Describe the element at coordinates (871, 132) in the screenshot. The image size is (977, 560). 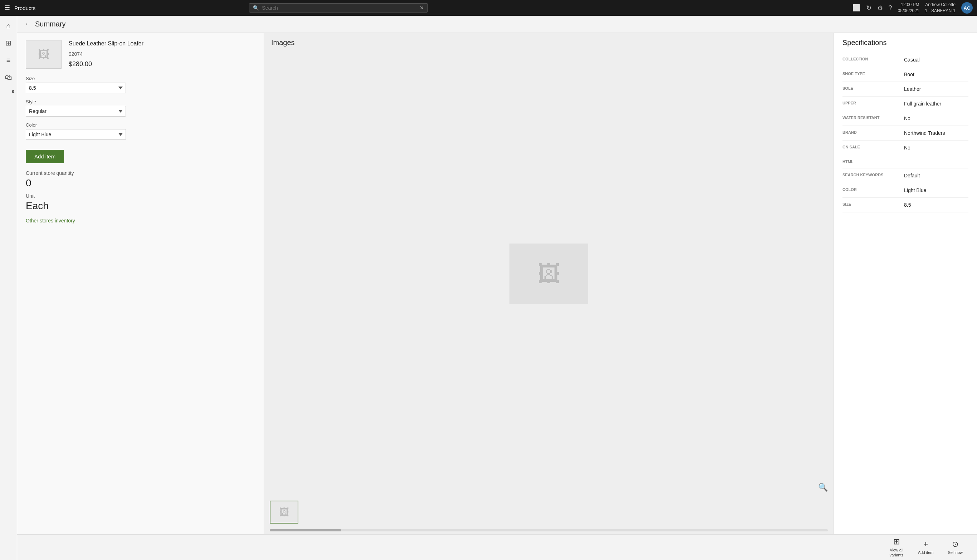
I see `spec-key: BRAND` at that location.